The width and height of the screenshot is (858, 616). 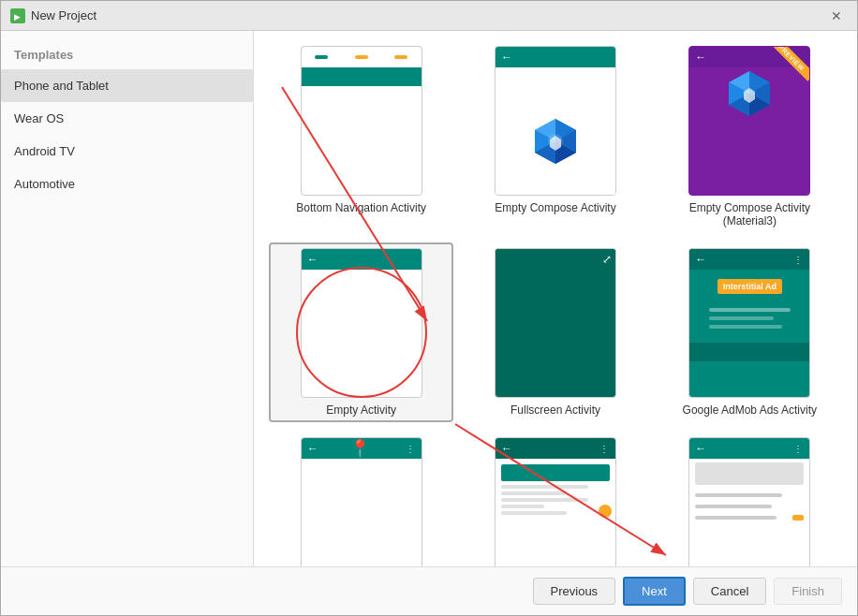 What do you see at coordinates (362, 332) in the screenshot?
I see `selection-circle` at bounding box center [362, 332].